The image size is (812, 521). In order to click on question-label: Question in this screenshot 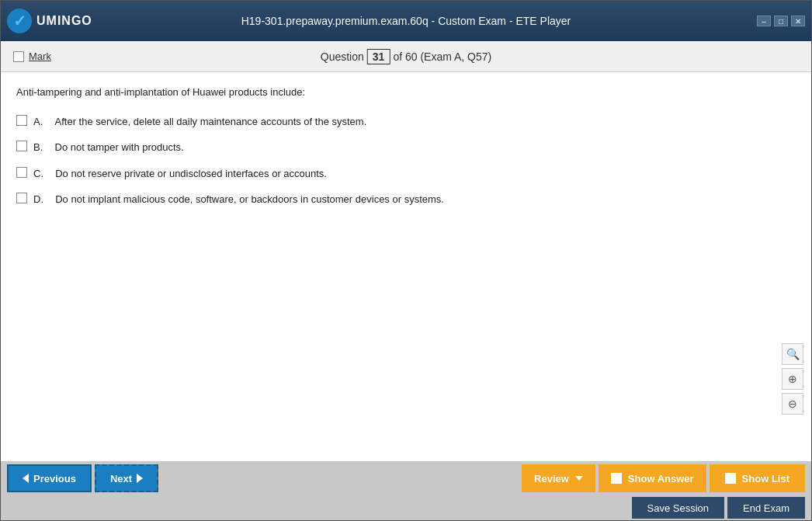, I will do `click(342, 57)`.